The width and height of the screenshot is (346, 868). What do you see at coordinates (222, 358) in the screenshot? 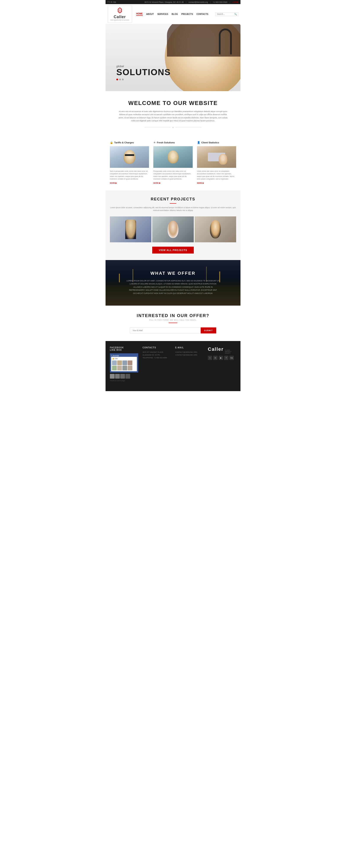
I see `footer-social-icons: t in ▶ f rss` at bounding box center [222, 358].